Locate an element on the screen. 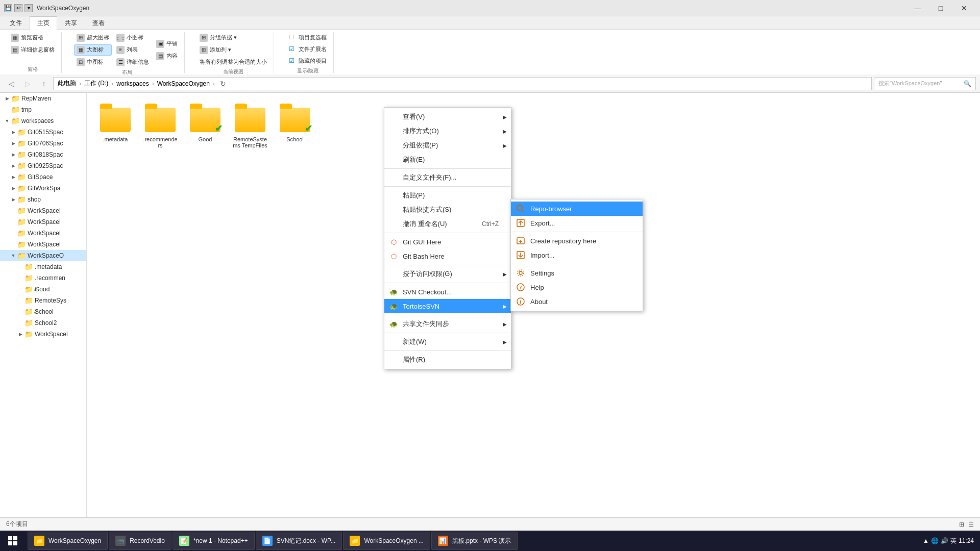 This screenshot has height=551, width=980. sidebar-item-school: ▶ 📁✓ School is located at coordinates (43, 312).